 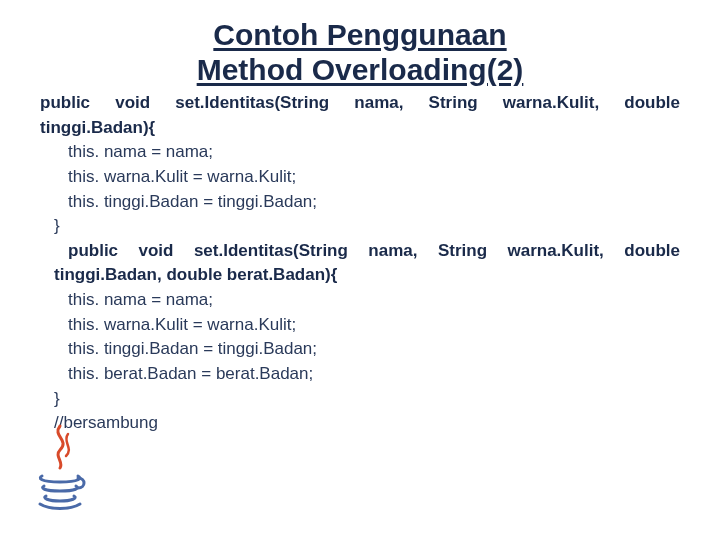 What do you see at coordinates (360, 70) in the screenshot?
I see `title-line-2: Method Overloading(2)` at bounding box center [360, 70].